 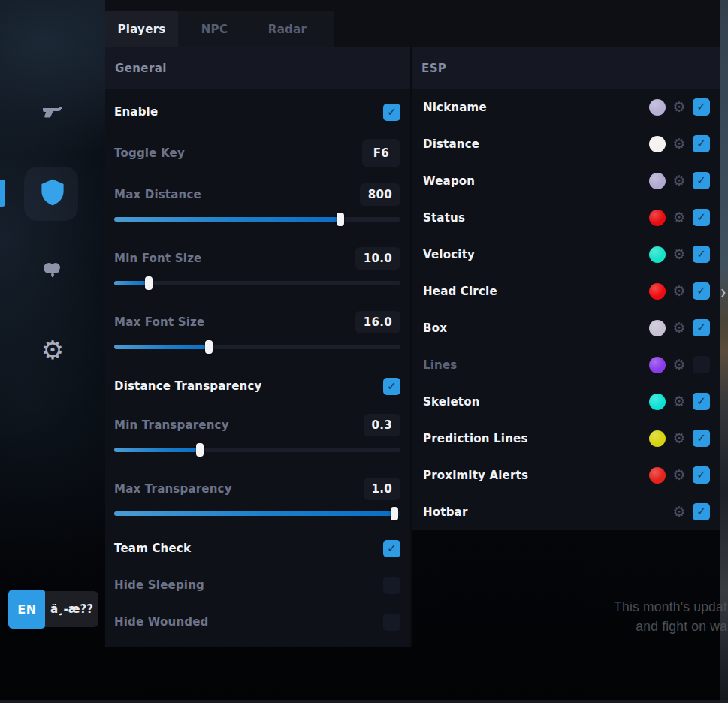 What do you see at coordinates (392, 113) in the screenshot?
I see `enable-checkbox: ✓` at bounding box center [392, 113].